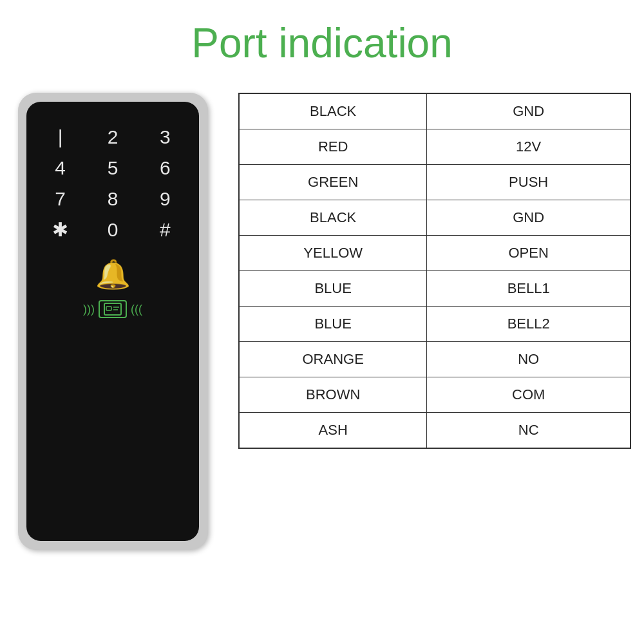  What do you see at coordinates (89, 309) in the screenshot?
I see `wave-left-icon: )))` at bounding box center [89, 309].